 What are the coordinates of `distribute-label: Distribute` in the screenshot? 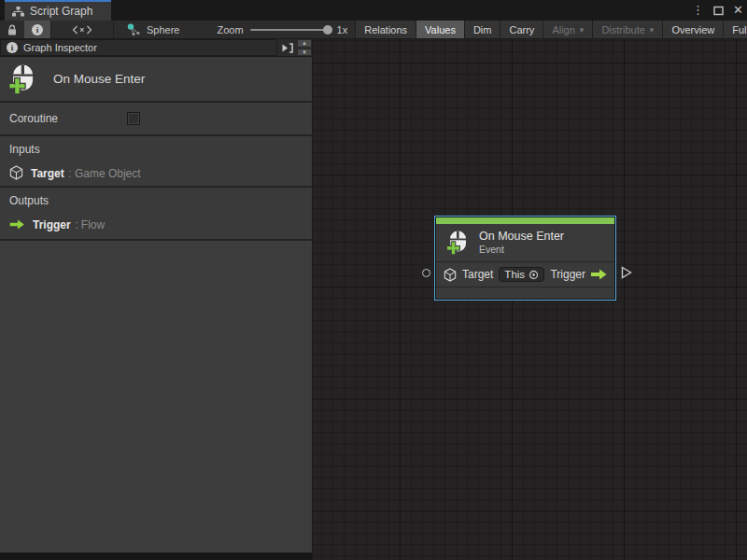 It's located at (623, 30).